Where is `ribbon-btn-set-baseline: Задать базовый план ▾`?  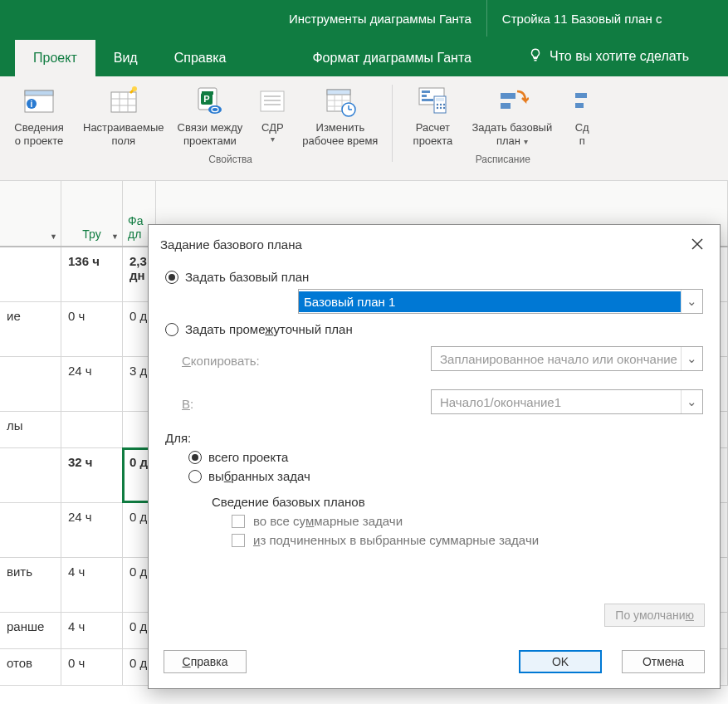
ribbon-btn-set-baseline: Задать базовый план ▾ is located at coordinates (511, 116).